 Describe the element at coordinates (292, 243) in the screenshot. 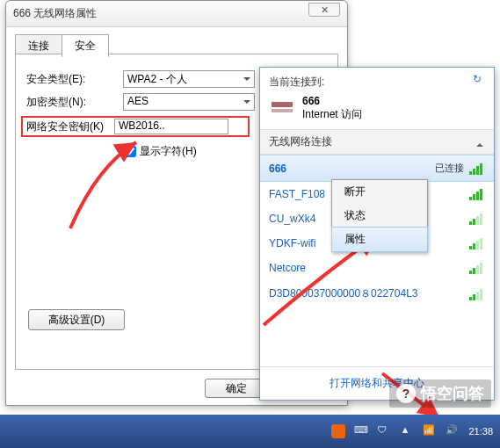

I see `ssid-label: YDKF-wifi` at that location.